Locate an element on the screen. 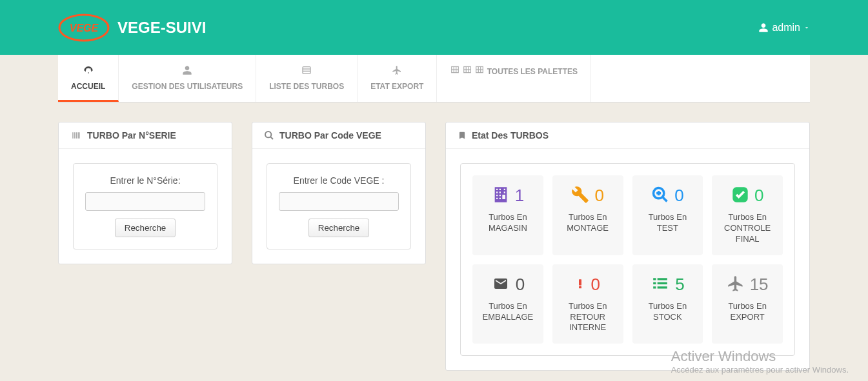  nav-export: ETAT EXPORT is located at coordinates (398, 79).